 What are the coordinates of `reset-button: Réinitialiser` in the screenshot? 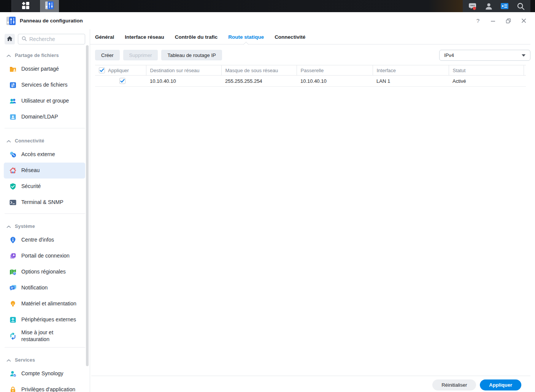 It's located at (454, 385).